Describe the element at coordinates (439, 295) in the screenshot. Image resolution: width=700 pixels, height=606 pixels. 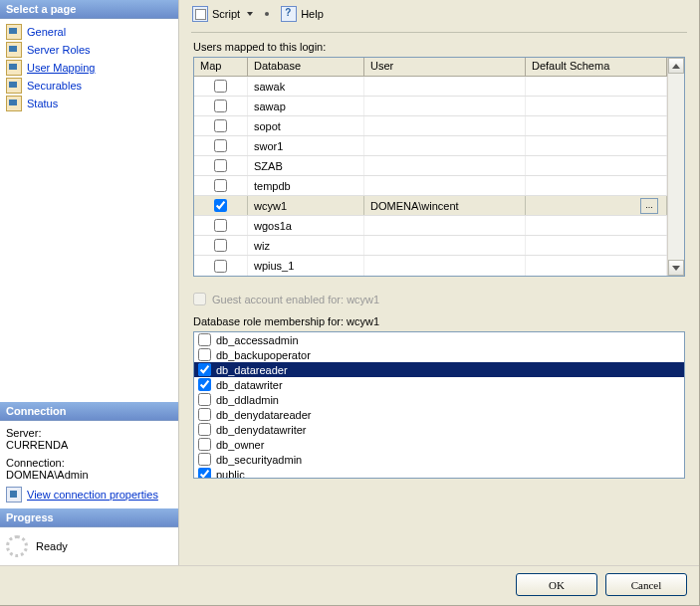
I see `guest-account-row: Guest account enabled for: wcyw1` at that location.